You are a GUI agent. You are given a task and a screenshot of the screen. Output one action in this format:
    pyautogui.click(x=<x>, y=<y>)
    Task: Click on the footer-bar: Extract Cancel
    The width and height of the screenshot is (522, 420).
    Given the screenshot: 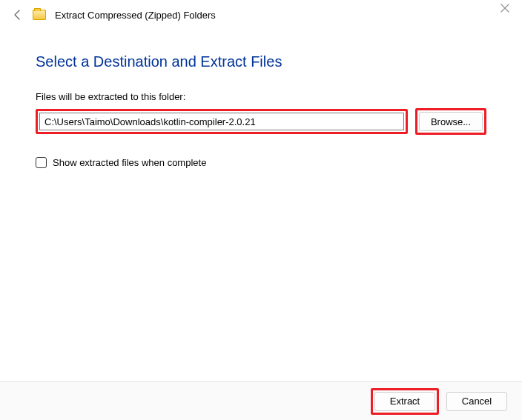 What is the action you would take?
    pyautogui.click(x=261, y=401)
    